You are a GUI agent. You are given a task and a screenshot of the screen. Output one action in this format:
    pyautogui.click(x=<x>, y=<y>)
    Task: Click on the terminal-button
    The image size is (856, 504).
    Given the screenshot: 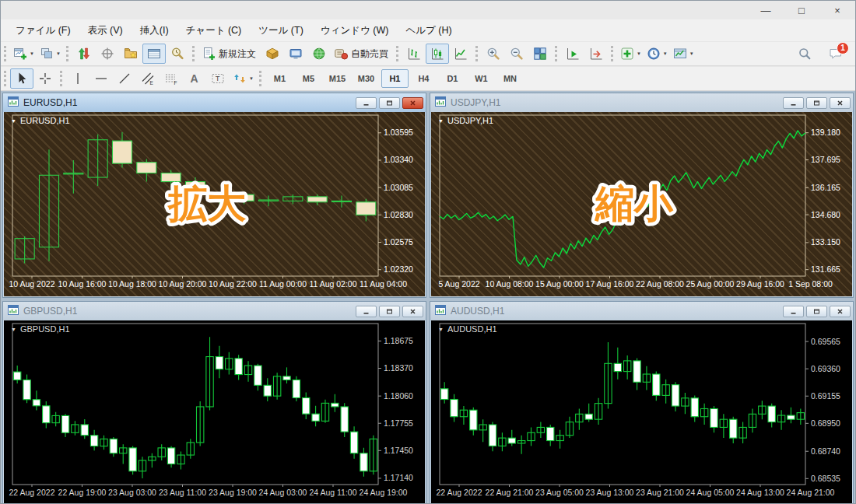 What is the action you would take?
    pyautogui.click(x=154, y=54)
    